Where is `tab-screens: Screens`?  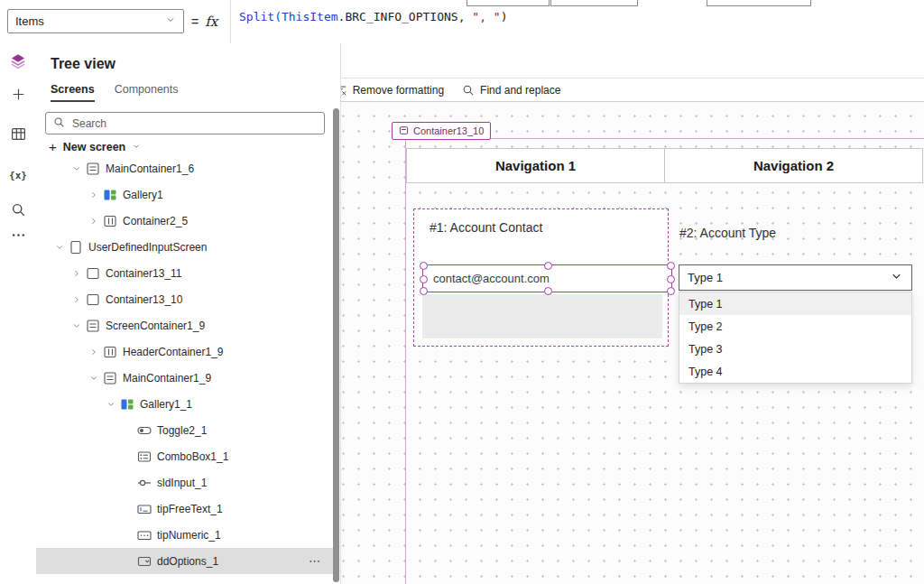
tab-screens: Screens is located at coordinates (72, 92).